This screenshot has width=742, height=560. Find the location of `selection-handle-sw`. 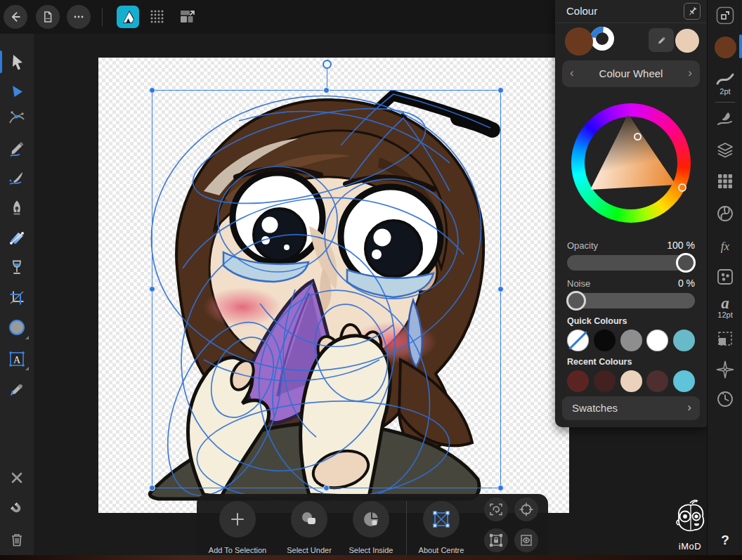

selection-handle-sw is located at coordinates (152, 488).